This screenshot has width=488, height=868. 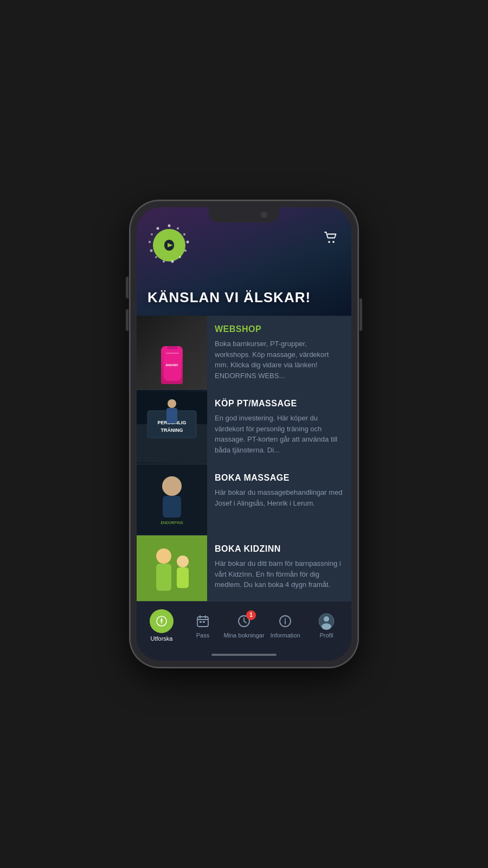 I want to click on card-pt-desc: En god investering. Här köper du värdeko…, so click(x=279, y=434).